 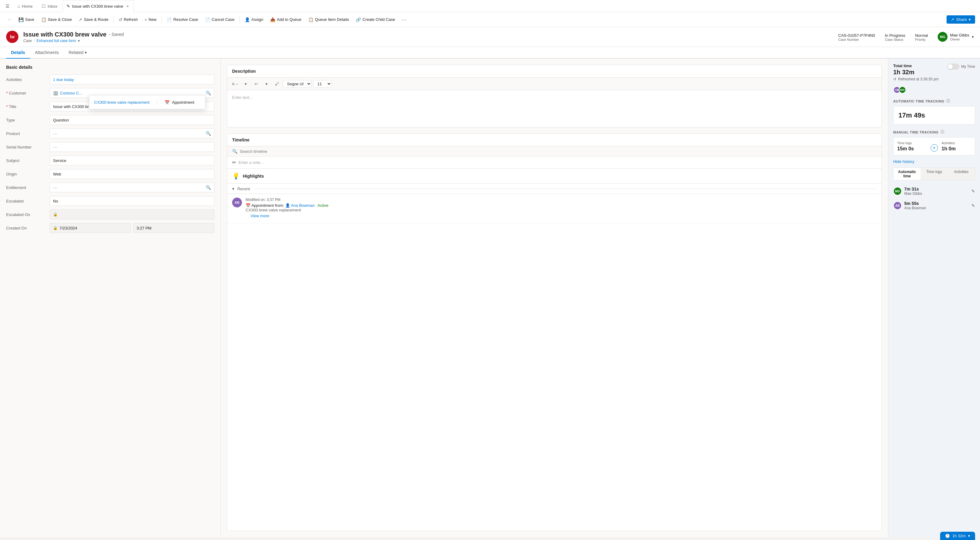 What do you see at coordinates (132, 80) in the screenshot?
I see `activities-field: 1 due today` at bounding box center [132, 80].